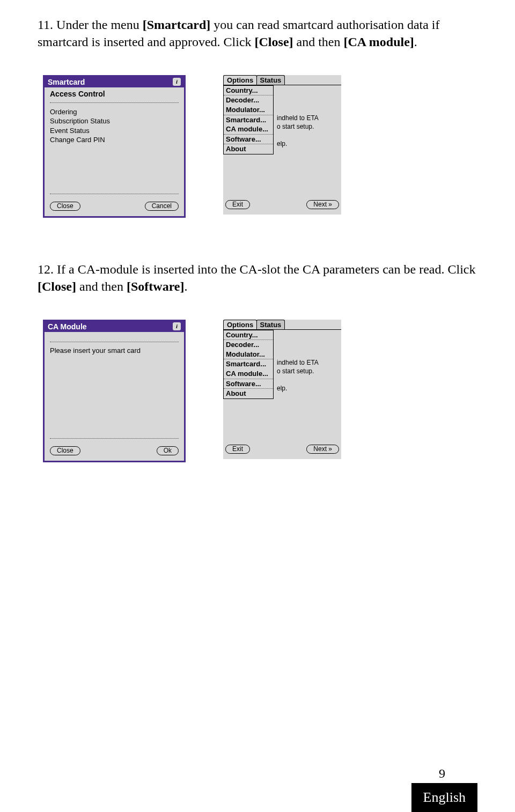 The height and width of the screenshot is (812, 515). What do you see at coordinates (444, 798) in the screenshot?
I see `language-tab: English` at bounding box center [444, 798].